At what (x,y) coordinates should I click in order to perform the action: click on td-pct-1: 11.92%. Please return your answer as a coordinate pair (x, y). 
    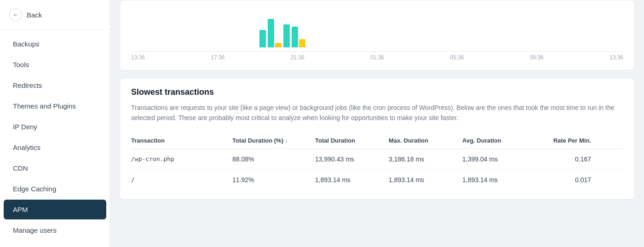
    Looking at the image, I should click on (274, 180).